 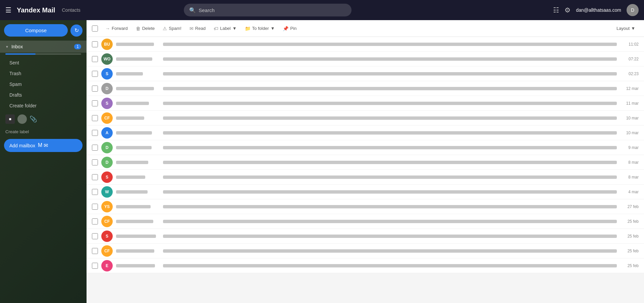 What do you see at coordinates (598, 10) in the screenshot?
I see `username: dan@allthatsaas.com` at bounding box center [598, 10].